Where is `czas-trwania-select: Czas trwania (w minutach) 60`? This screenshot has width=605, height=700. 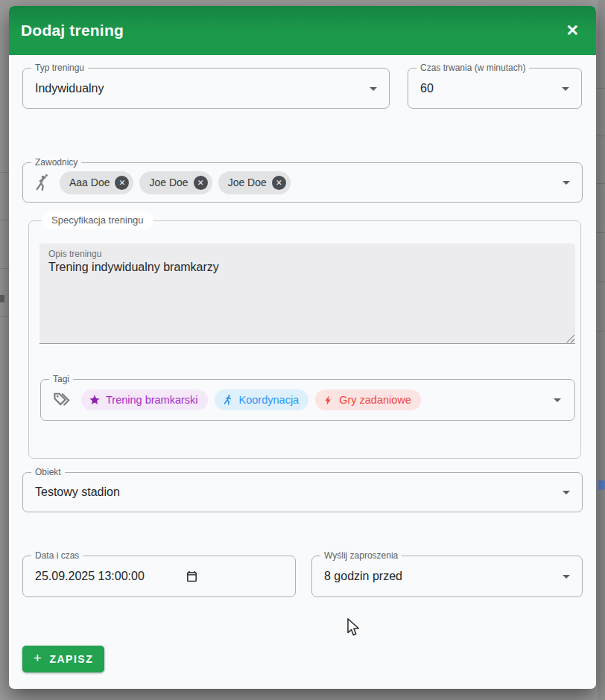 czas-trwania-select: Czas trwania (w minutach) 60 is located at coordinates (495, 88).